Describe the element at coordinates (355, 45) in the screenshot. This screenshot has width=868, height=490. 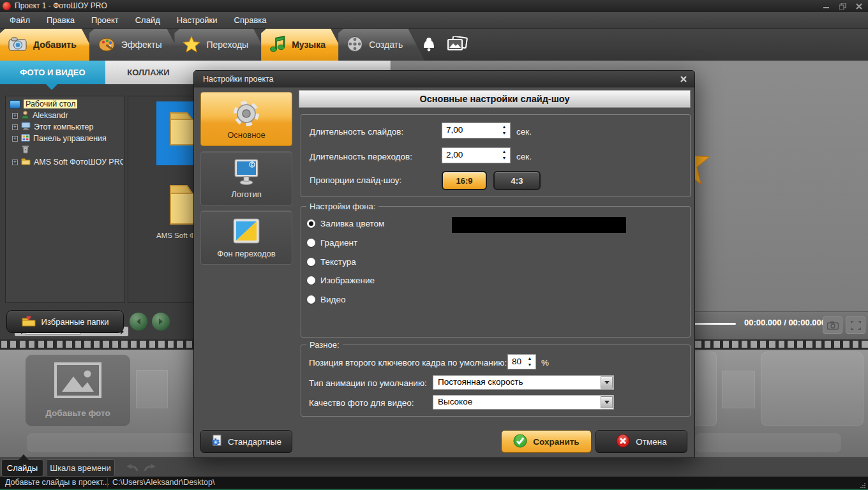
I see `film-reel-icon` at that location.